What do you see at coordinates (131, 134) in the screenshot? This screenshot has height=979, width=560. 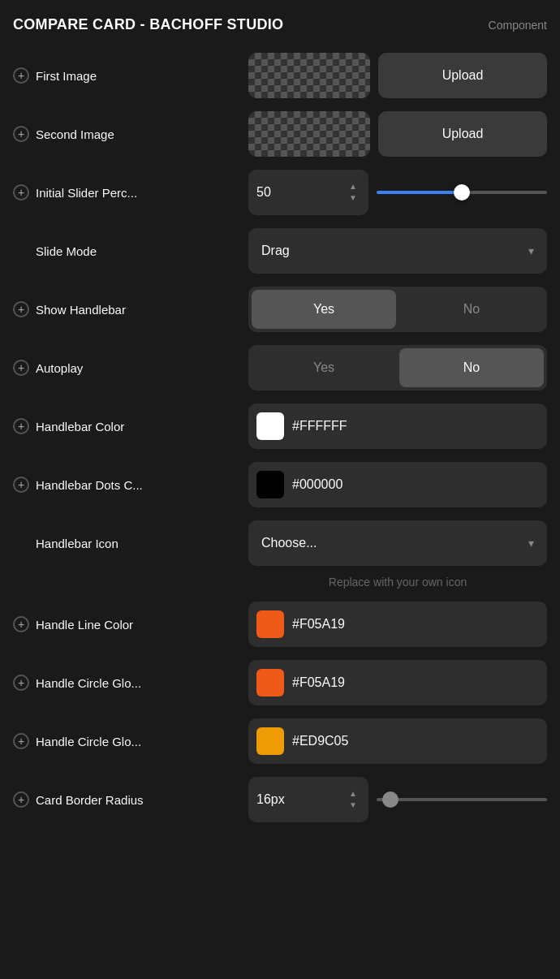 I see `second-image-label: + Second Image` at bounding box center [131, 134].